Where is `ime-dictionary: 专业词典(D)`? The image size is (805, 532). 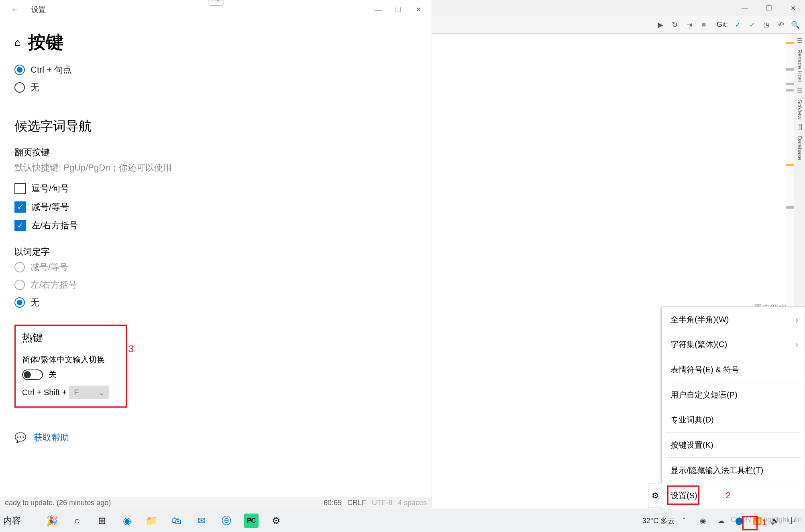
ime-dictionary: 专业词典(D) is located at coordinates (733, 420).